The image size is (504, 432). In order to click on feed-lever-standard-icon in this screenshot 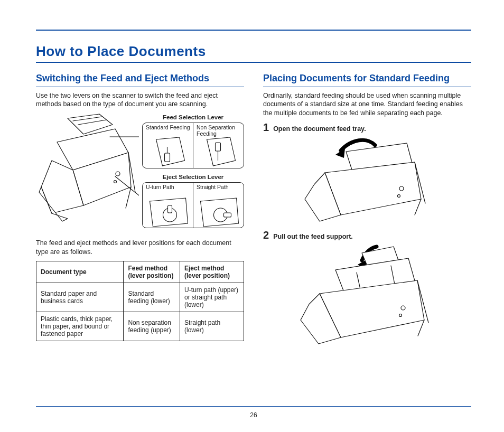, I will do `click(168, 153)`.